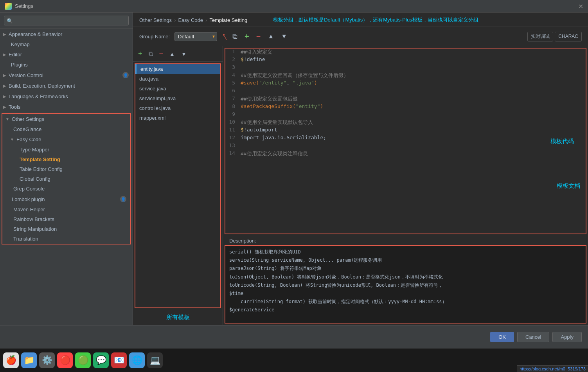 The width and height of the screenshot is (588, 372). What do you see at coordinates (294, 6) in the screenshot?
I see `title-bar: Settings ✕` at bounding box center [294, 6].